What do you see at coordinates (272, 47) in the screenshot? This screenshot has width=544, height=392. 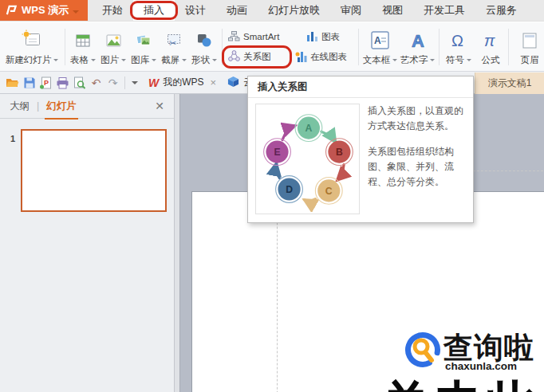 I see `insert-ribbon: 新建幻灯片 表格 图` at bounding box center [272, 47].